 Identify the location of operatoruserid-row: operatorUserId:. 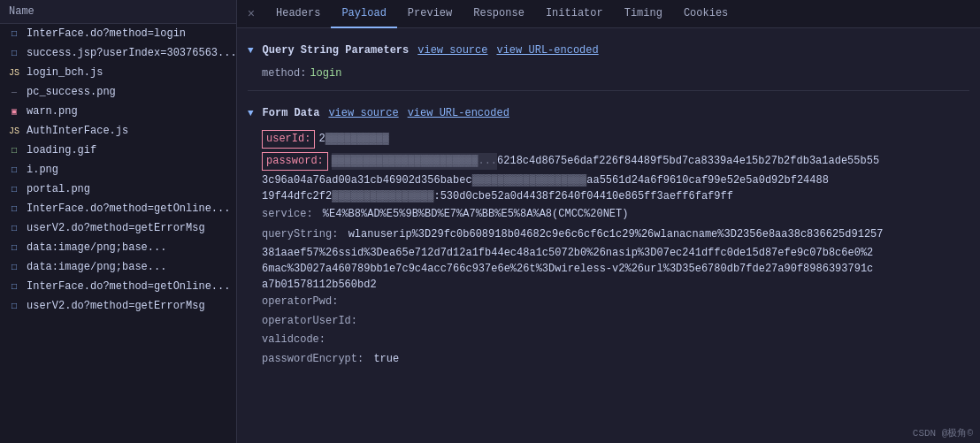
(609, 322).